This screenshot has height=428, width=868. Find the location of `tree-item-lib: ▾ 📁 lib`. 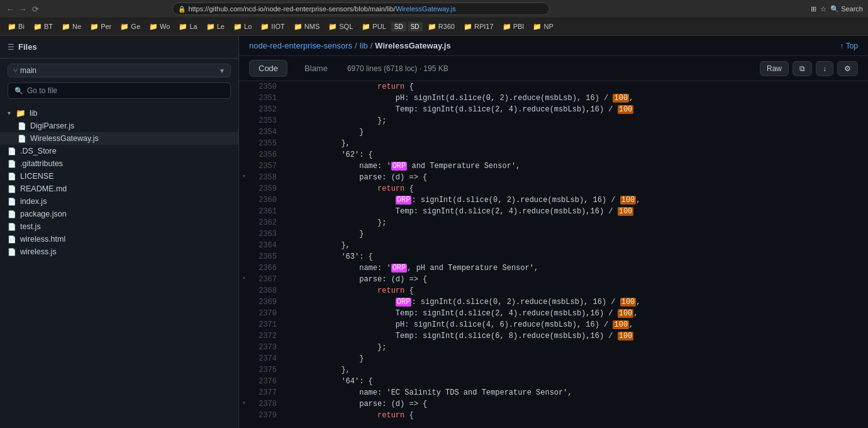

tree-item-lib: ▾ 📁 lib is located at coordinates (120, 113).